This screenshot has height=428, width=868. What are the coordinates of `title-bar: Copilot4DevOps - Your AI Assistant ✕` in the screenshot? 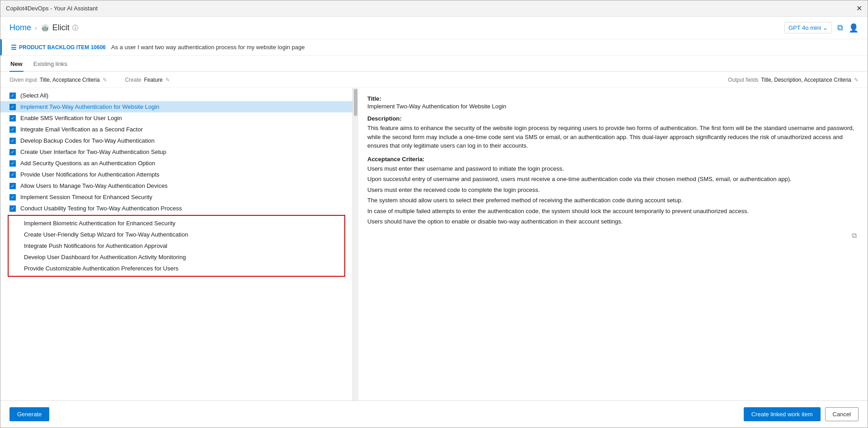 It's located at (434, 9).